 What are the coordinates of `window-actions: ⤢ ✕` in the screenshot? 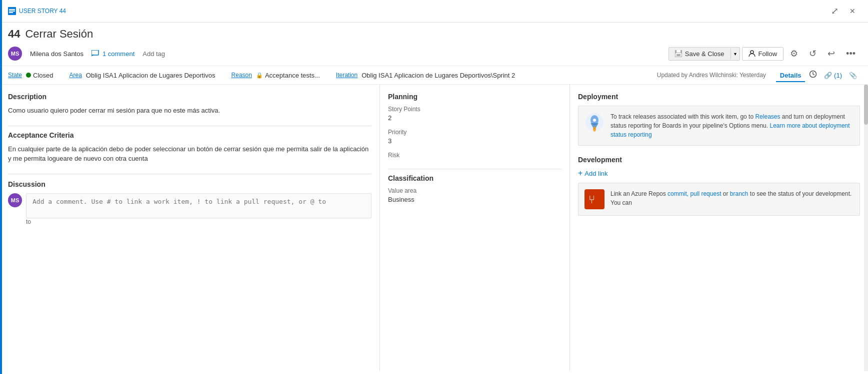 It's located at (843, 11).